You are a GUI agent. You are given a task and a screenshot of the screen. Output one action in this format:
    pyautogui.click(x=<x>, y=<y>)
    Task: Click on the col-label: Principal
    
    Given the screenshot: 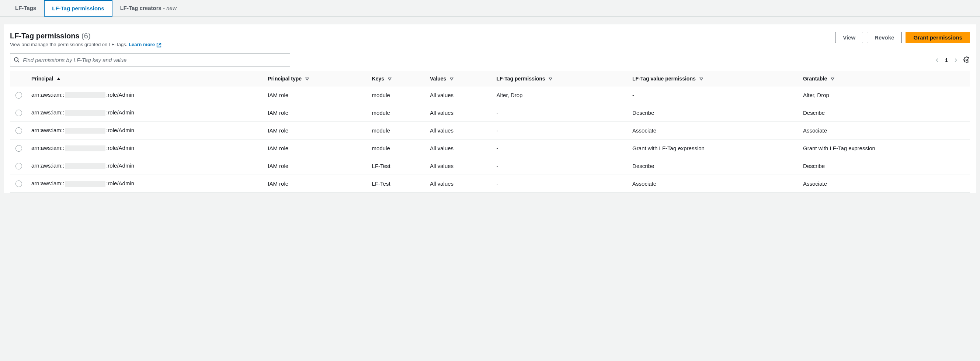 What is the action you would take?
    pyautogui.click(x=42, y=78)
    